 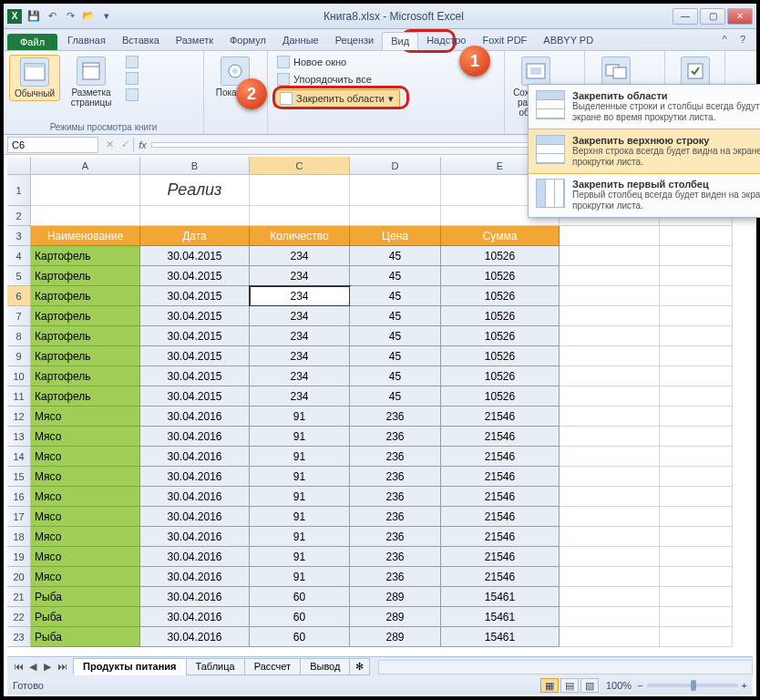 What do you see at coordinates (395, 166) in the screenshot?
I see `column-header-D: D` at bounding box center [395, 166].